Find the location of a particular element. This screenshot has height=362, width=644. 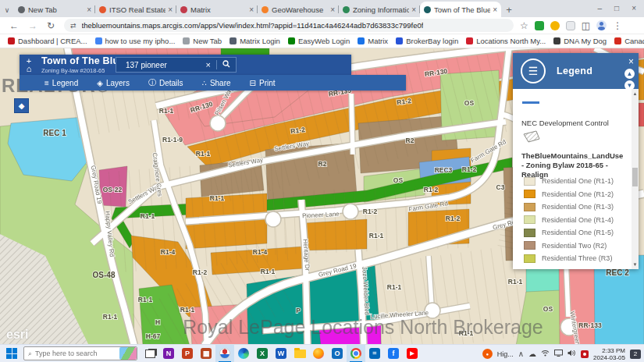

taskbar-app-powerpoint: P is located at coordinates (187, 353).